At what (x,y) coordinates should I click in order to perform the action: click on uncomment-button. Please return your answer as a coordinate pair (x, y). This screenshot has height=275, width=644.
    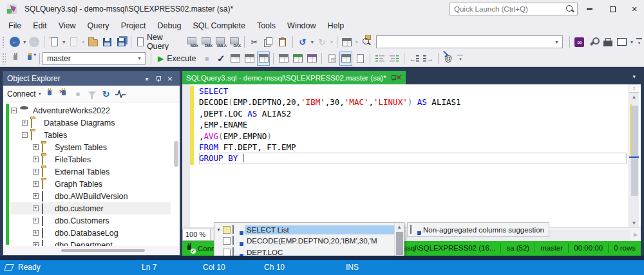
    Looking at the image, I should click on (394, 59).